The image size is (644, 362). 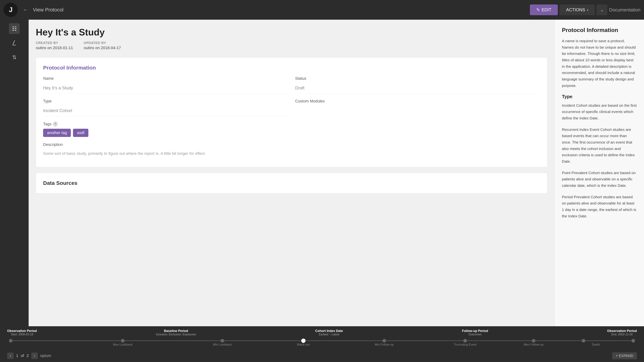 I want to click on marker-death: Death, so click(x=596, y=345).